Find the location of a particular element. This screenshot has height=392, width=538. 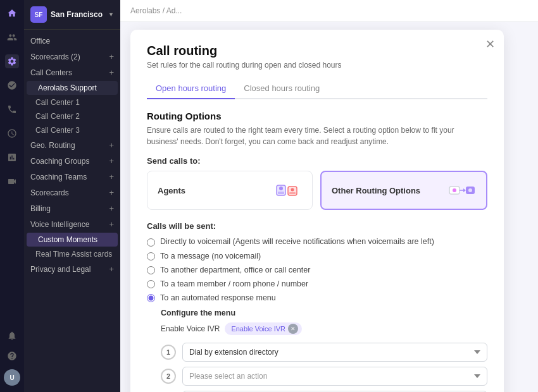

step-2-select: Please select an action is located at coordinates (335, 376).